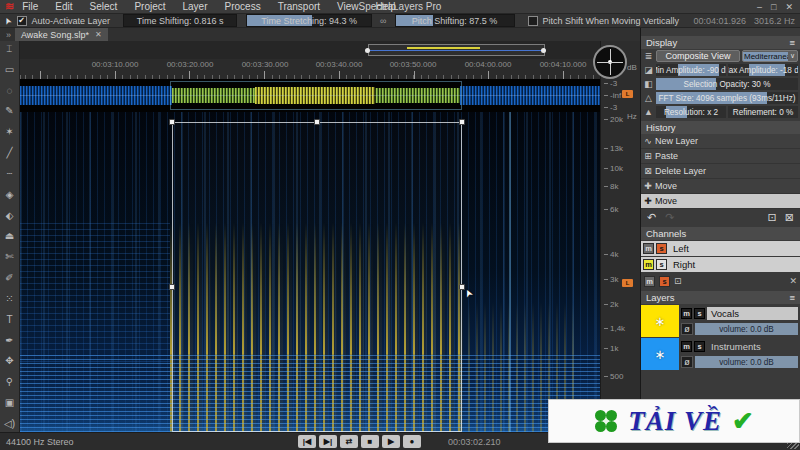 This screenshot has height=450, width=800. I want to click on selection-opacity-slider: Selection Opacity: 30 %, so click(727, 84).